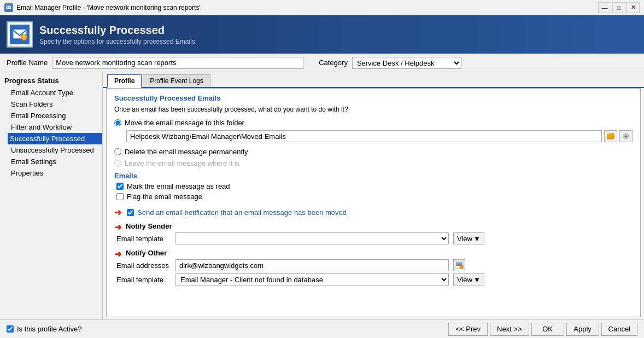 The width and height of the screenshot is (644, 338). What do you see at coordinates (9, 8) in the screenshot?
I see `app-icon` at bounding box center [9, 8].